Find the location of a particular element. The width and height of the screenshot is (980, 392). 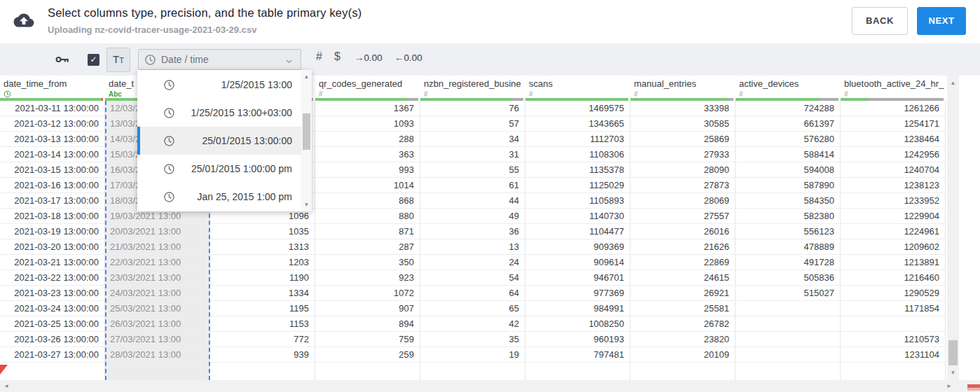

dropdown-scrollbar: ▲ ▼ is located at coordinates (307, 141).